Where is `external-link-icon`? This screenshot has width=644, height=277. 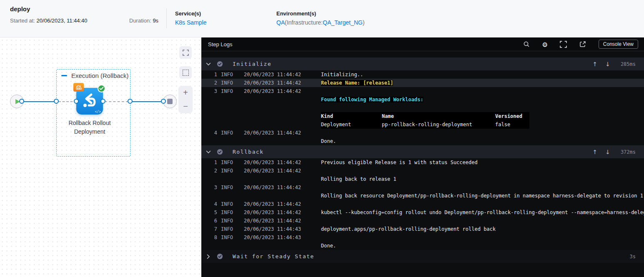 external-link-icon is located at coordinates (583, 44).